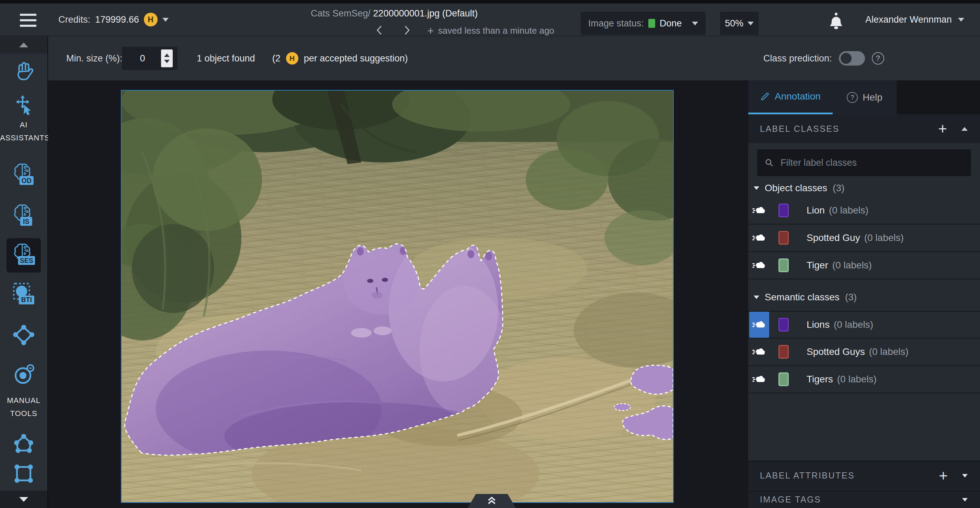  What do you see at coordinates (24, 106) in the screenshot?
I see `tool-move-select` at bounding box center [24, 106].